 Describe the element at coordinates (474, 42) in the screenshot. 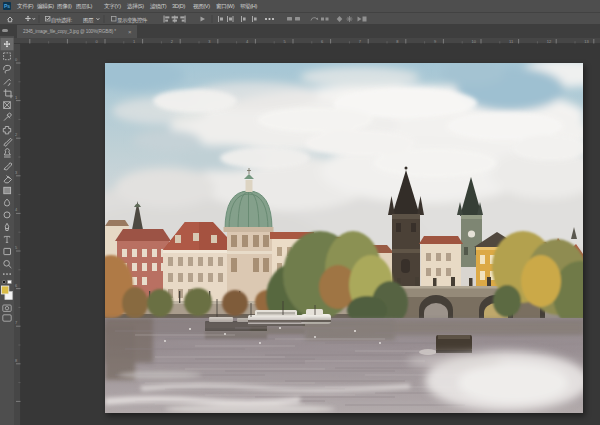

I see `svg-text: 10` at that location.